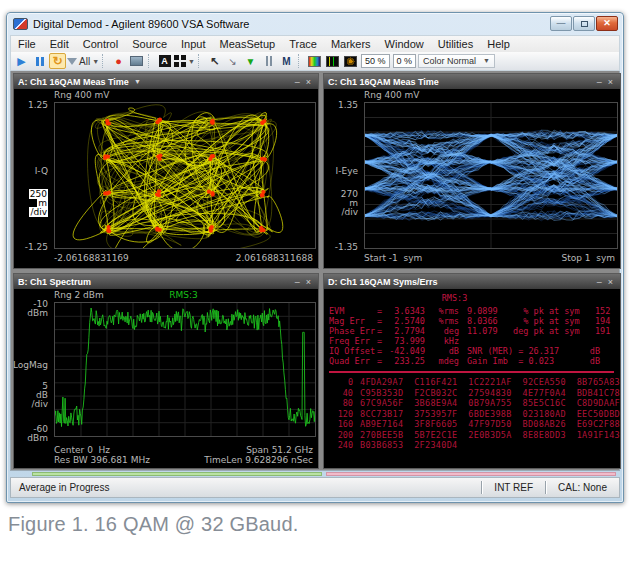  I want to click on spectrogram-icon, so click(314, 62).